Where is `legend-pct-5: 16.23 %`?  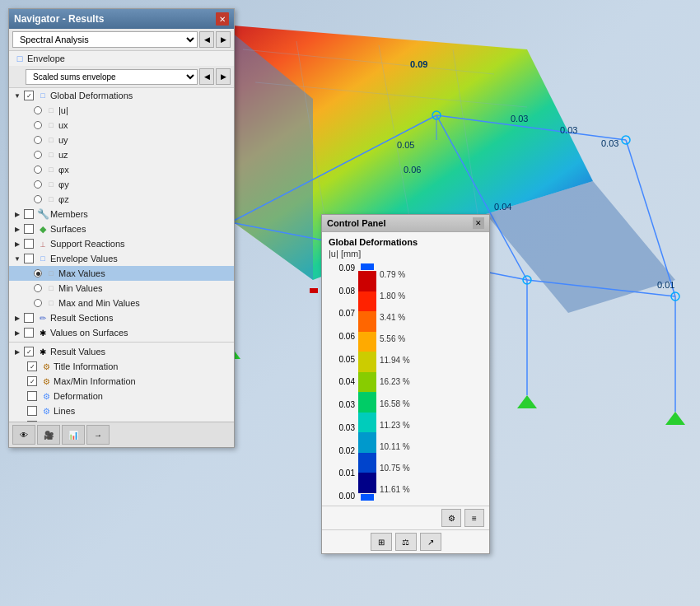
legend-pct-5: 16.23 % is located at coordinates (395, 382).